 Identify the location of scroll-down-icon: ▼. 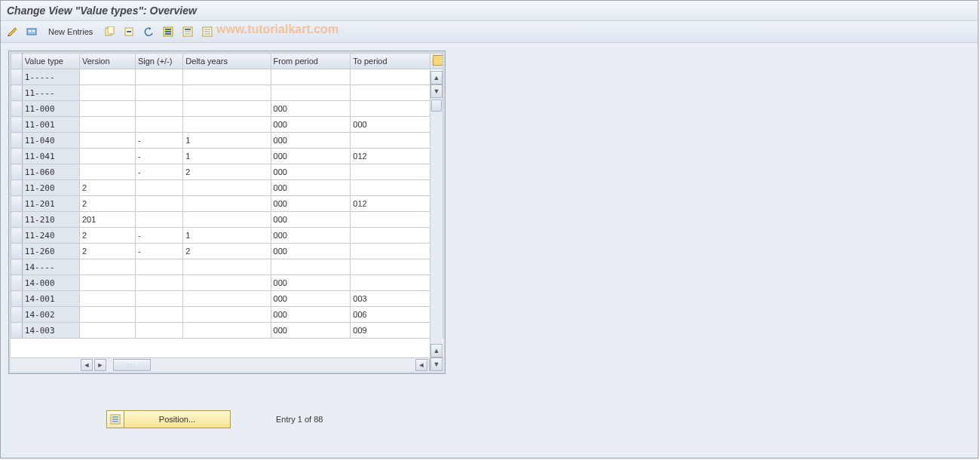
(436, 364).